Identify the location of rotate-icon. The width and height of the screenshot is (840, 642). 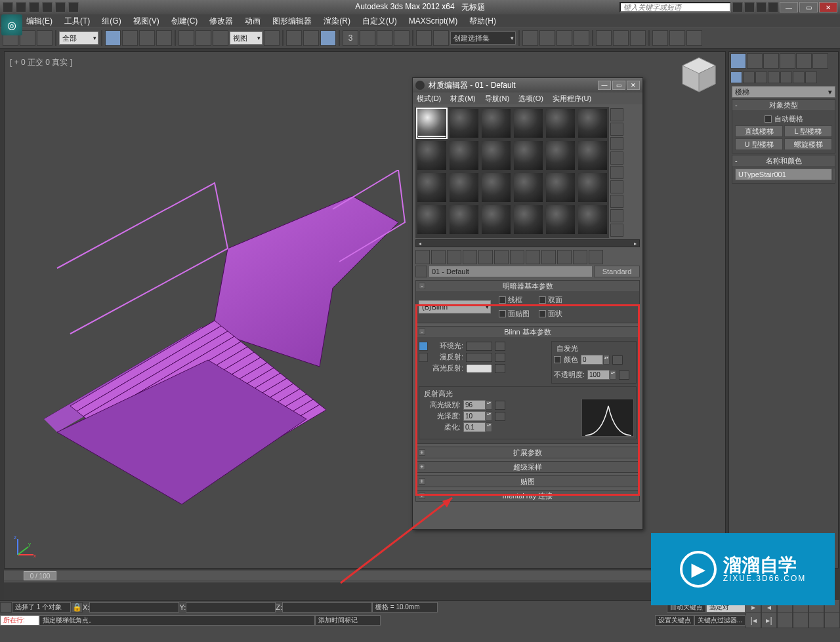
(203, 38).